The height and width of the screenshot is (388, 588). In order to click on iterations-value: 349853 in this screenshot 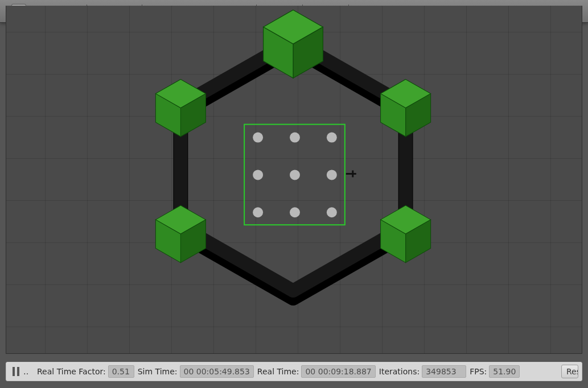, I will do `click(444, 372)`.